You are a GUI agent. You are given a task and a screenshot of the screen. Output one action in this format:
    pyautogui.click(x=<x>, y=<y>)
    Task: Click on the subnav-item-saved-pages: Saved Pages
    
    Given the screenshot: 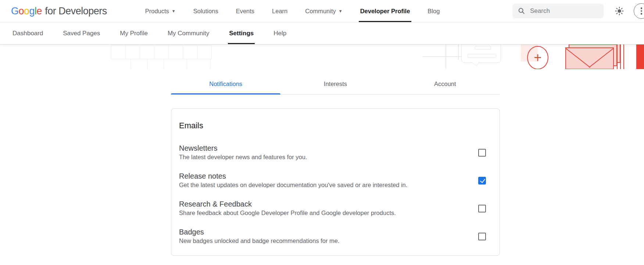 What is the action you would take?
    pyautogui.click(x=82, y=33)
    